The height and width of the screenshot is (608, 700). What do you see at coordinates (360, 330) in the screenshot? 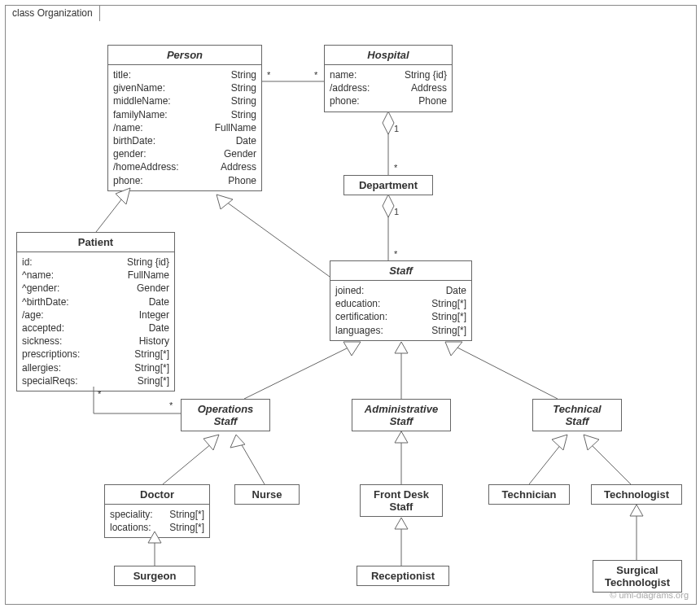
I see `attribute-name: languages:` at bounding box center [360, 330].